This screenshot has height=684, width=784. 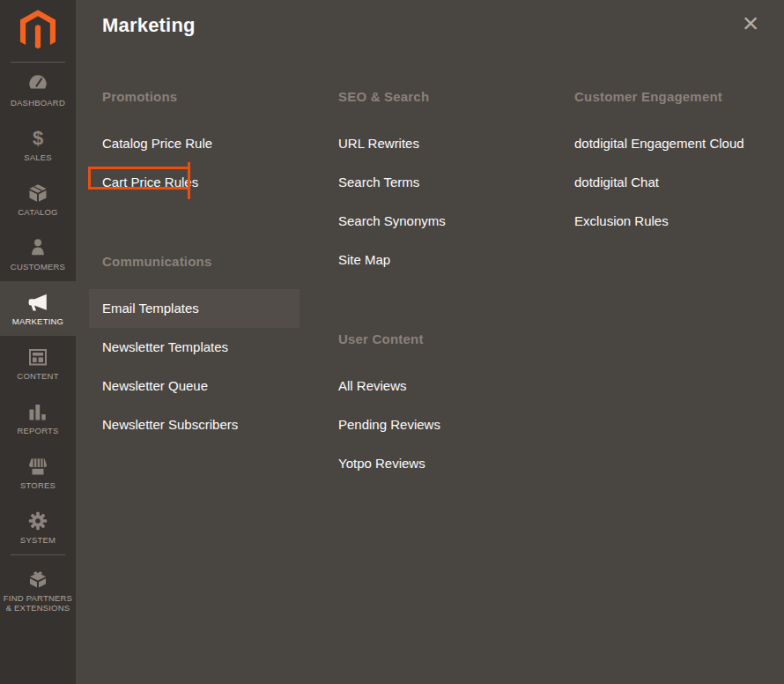 I want to click on sidebar-item-label: DASHBOARD, so click(x=38, y=102).